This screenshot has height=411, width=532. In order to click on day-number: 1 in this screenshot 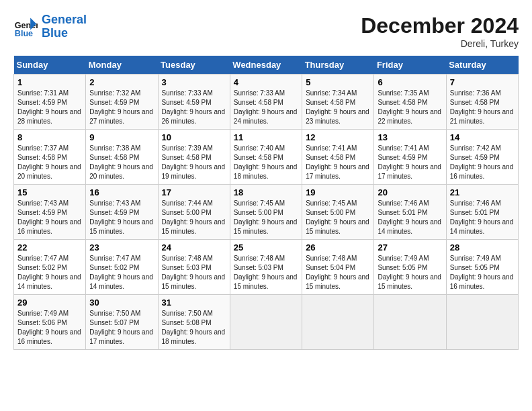, I will do `click(50, 82)`.